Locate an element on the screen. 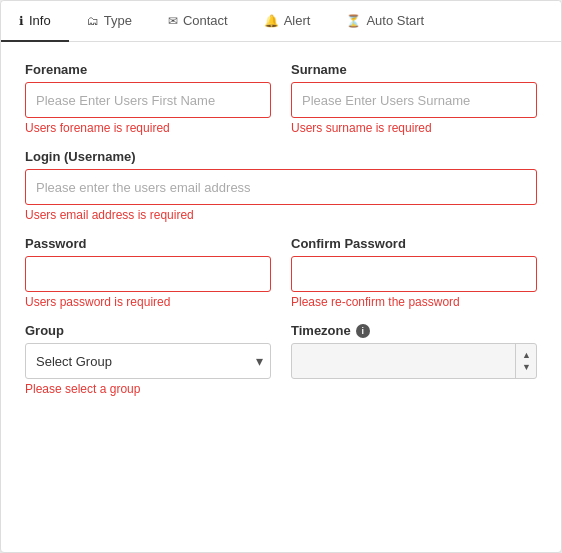 Image resolution: width=562 pixels, height=553 pixels. timezone-select-wrapper: ▲ ▼ is located at coordinates (414, 361).